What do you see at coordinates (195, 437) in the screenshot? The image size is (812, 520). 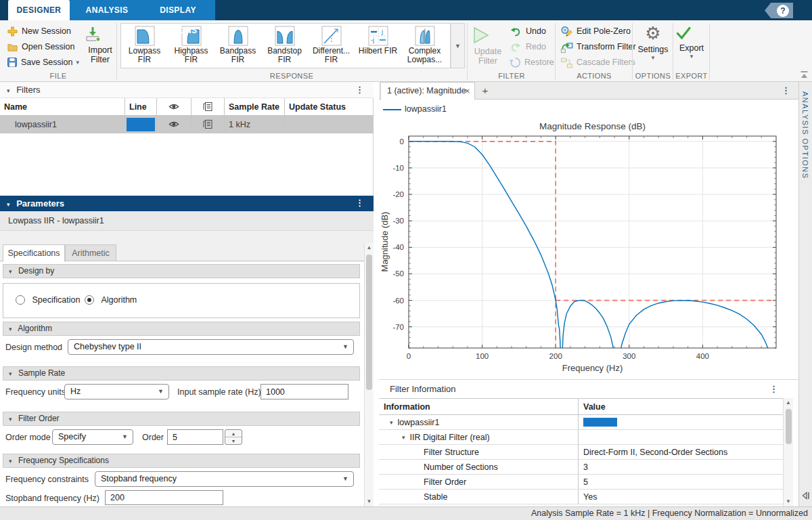 I see `order-field` at bounding box center [195, 437].